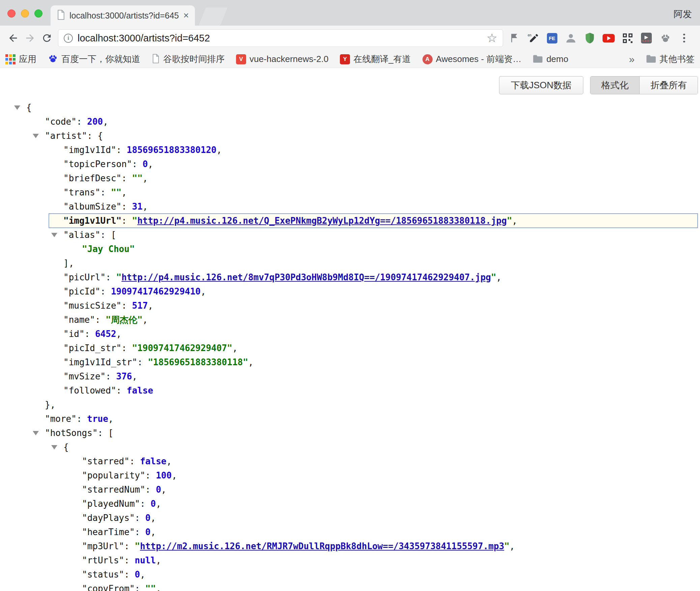 The image size is (700, 591). What do you see at coordinates (140, 391) in the screenshot?
I see `json-token-b: false` at bounding box center [140, 391].